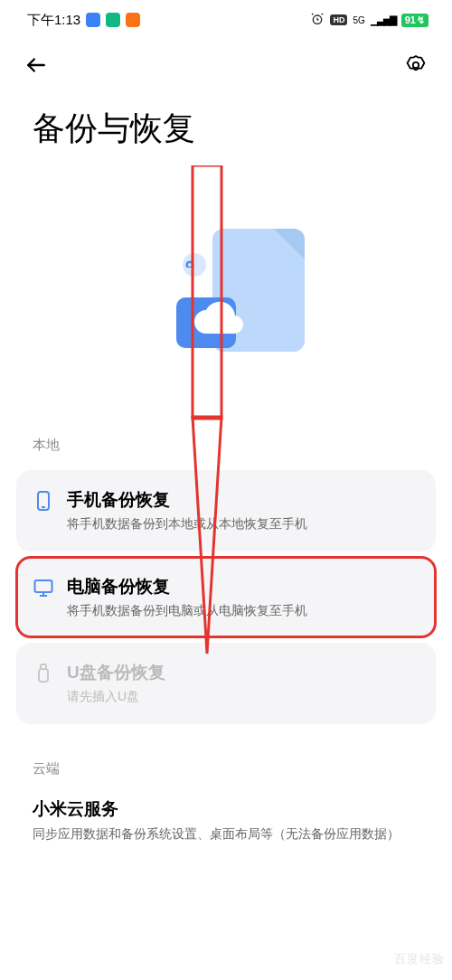 The image size is (452, 980). I want to click on phone-backup-subtitle: 将手机数据备份到本地或从本地恢复至手机, so click(243, 524).